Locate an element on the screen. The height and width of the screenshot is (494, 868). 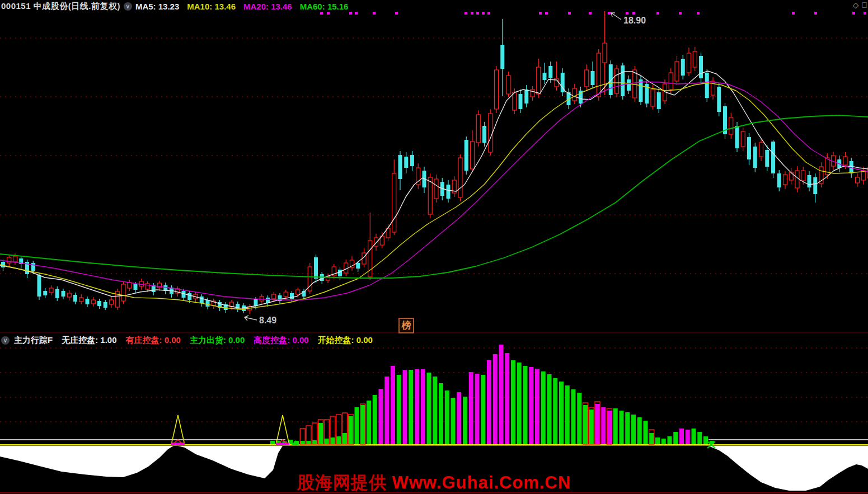
watermark: 股海网提供 Www.Guhai.Com.CN is located at coordinates (434, 482).